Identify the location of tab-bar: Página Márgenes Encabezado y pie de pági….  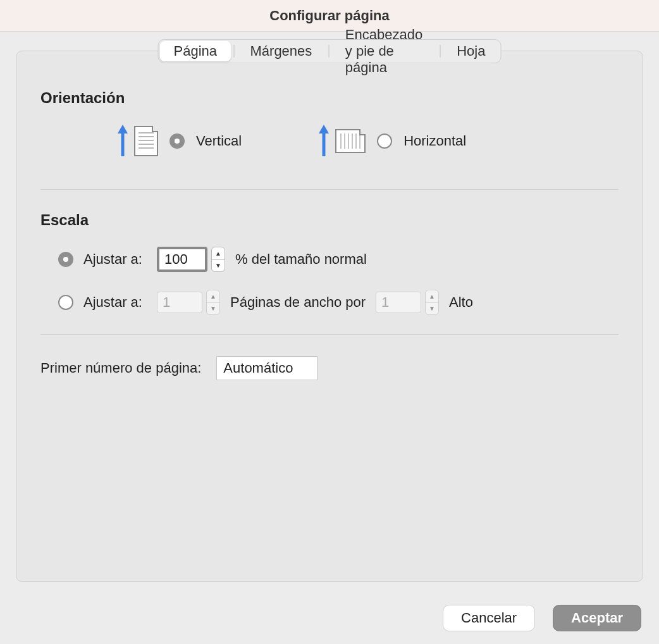
(330, 51).